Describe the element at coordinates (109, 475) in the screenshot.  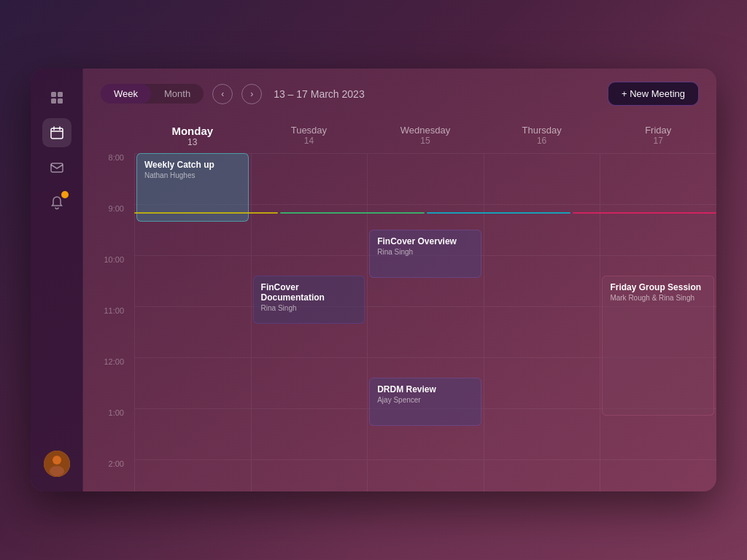
I see `time-label-6: 2:00` at that location.